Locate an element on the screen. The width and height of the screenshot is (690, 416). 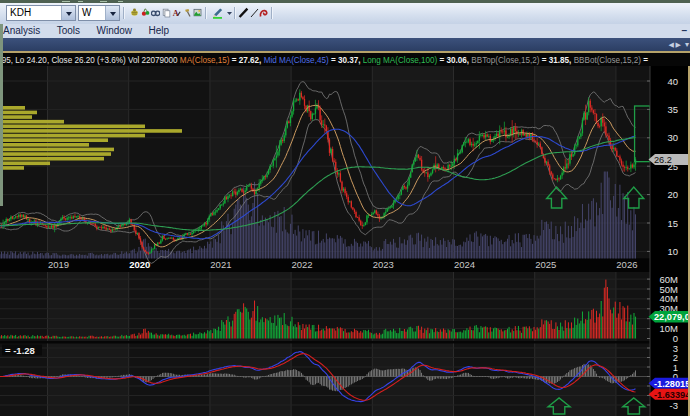
axis-badge-text: 22,079,000 is located at coordinates (671, 317).